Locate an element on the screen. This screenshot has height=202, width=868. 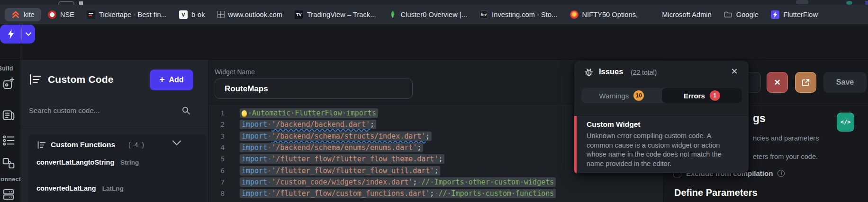
selected-code-text: import·'/backend/backend.dart'; is located at coordinates (308, 124).